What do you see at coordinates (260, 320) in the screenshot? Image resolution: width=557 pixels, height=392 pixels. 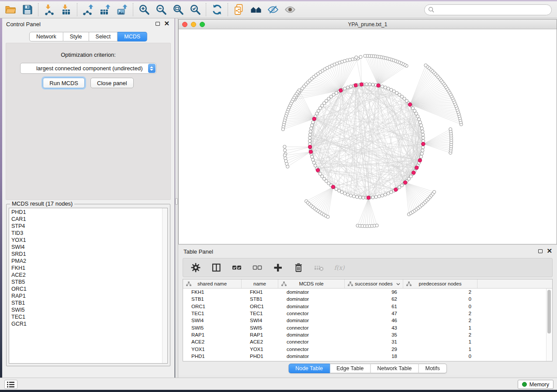 I see `cell-name: SWI4` at bounding box center [260, 320].